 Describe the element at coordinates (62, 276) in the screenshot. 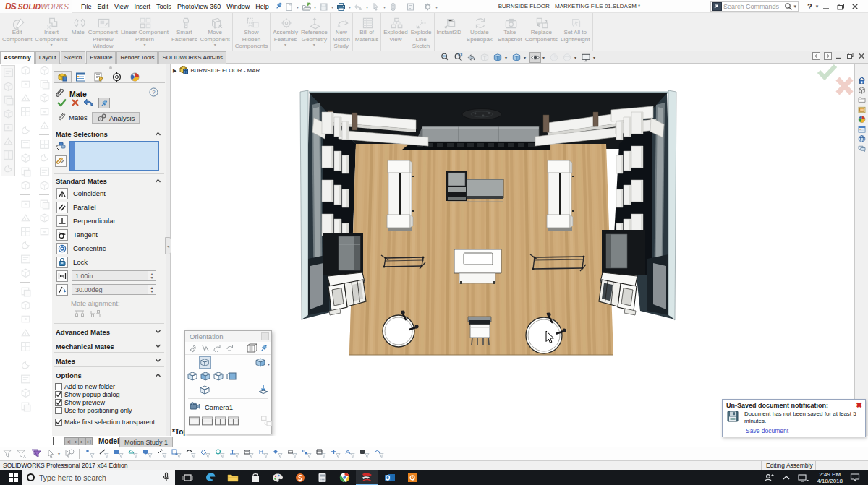

I see `distance-mate-button` at that location.